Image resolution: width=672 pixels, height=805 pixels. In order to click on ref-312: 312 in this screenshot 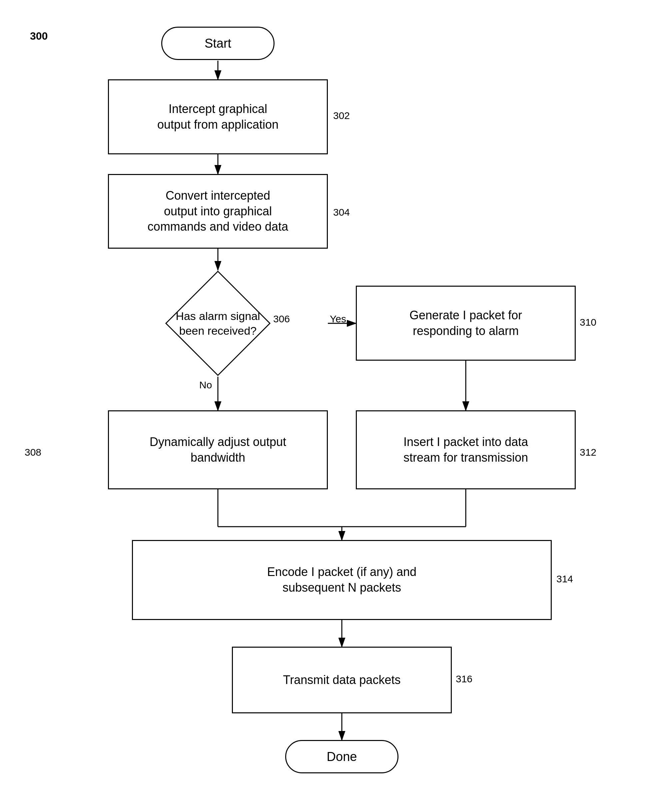, I will do `click(588, 452)`.